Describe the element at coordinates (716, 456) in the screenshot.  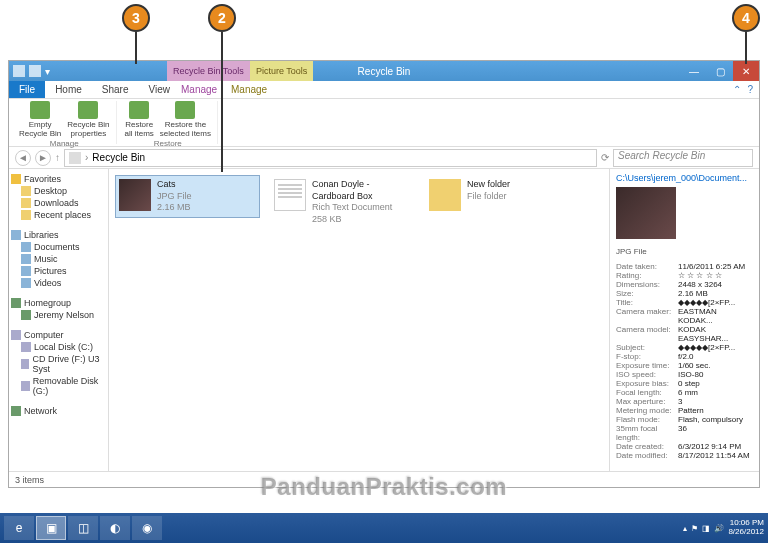
I see `details-value: 8/17/2012 11:54 AM` at that location.